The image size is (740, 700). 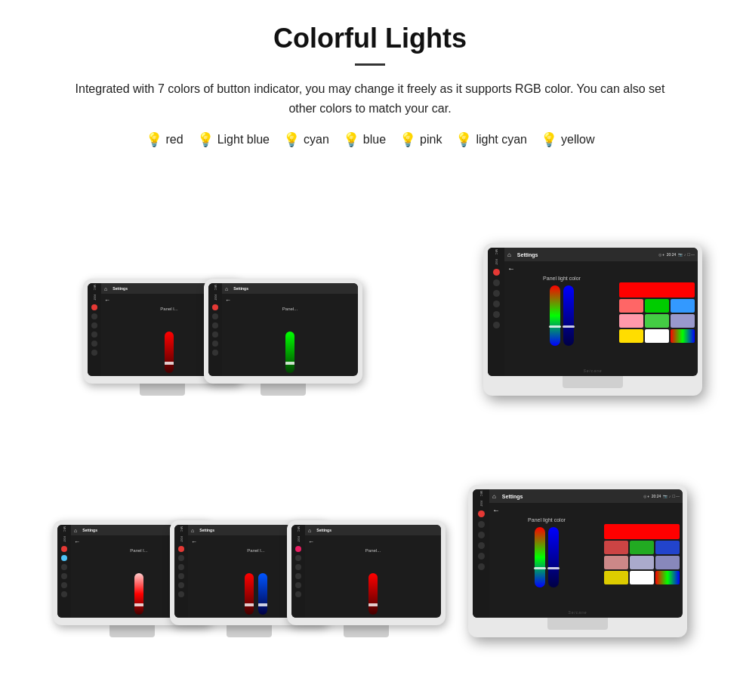 I want to click on color-item-lightcyan: 💡 light cyan, so click(x=491, y=140).